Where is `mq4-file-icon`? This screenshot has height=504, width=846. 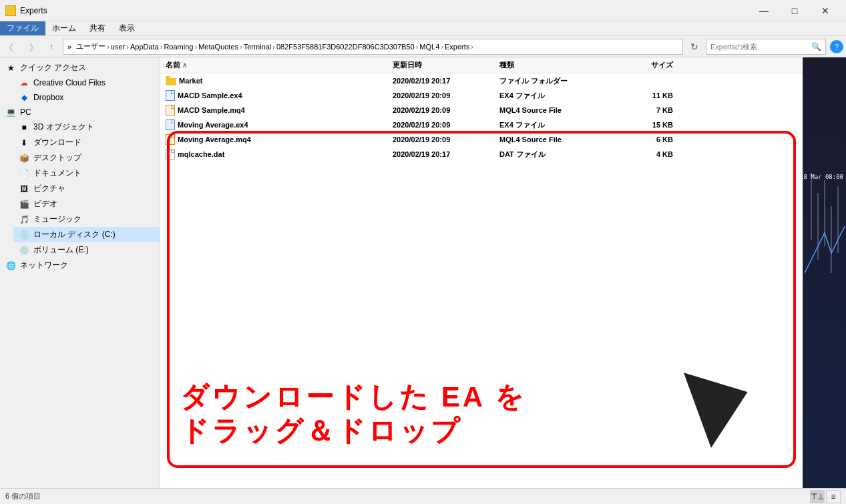
mq4-file-icon is located at coordinates (170, 110).